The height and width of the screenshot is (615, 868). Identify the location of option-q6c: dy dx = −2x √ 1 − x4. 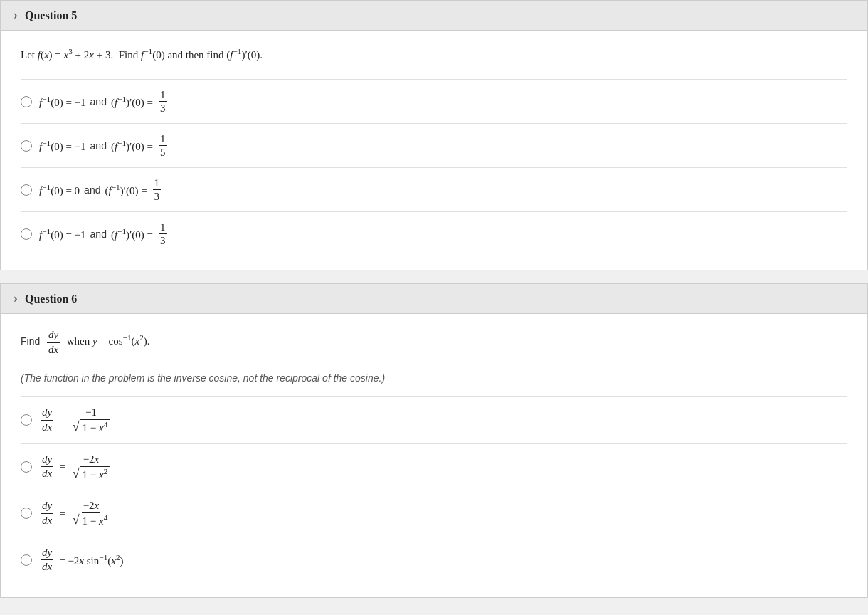
(434, 513).